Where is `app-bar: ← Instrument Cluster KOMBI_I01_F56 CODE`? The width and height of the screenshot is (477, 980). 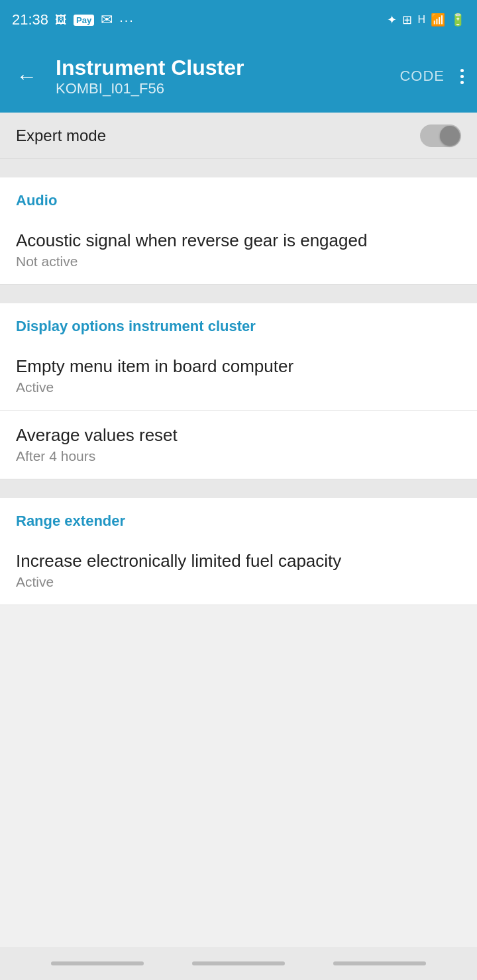
app-bar: ← Instrument Cluster KOMBI_I01_F56 CODE is located at coordinates (238, 76).